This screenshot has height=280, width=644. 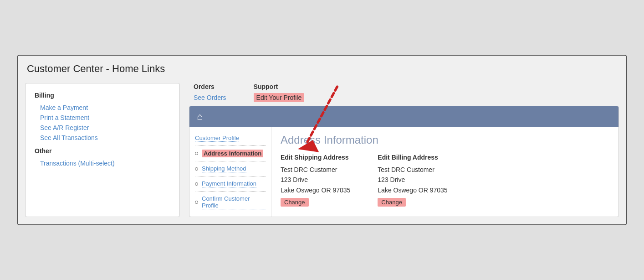 What do you see at coordinates (404, 117) in the screenshot?
I see `profile-header-bar: ⌂` at bounding box center [404, 117].